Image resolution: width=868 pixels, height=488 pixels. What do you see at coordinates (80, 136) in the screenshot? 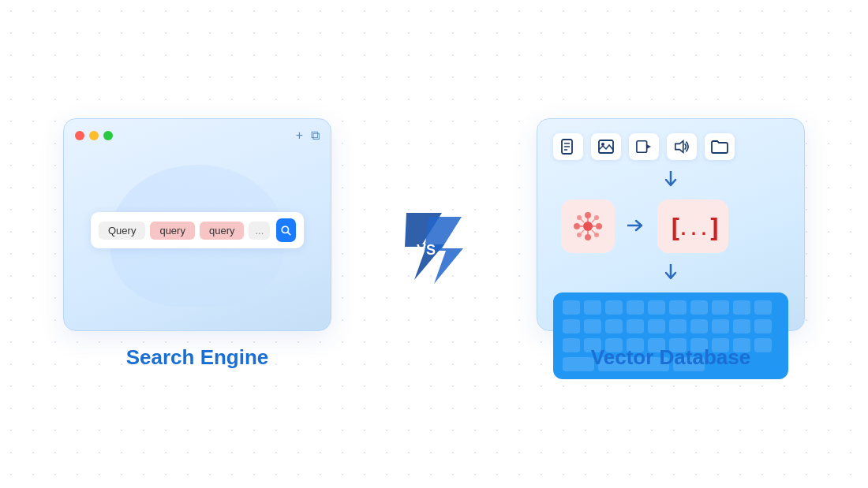
I see `dot-red` at bounding box center [80, 136].